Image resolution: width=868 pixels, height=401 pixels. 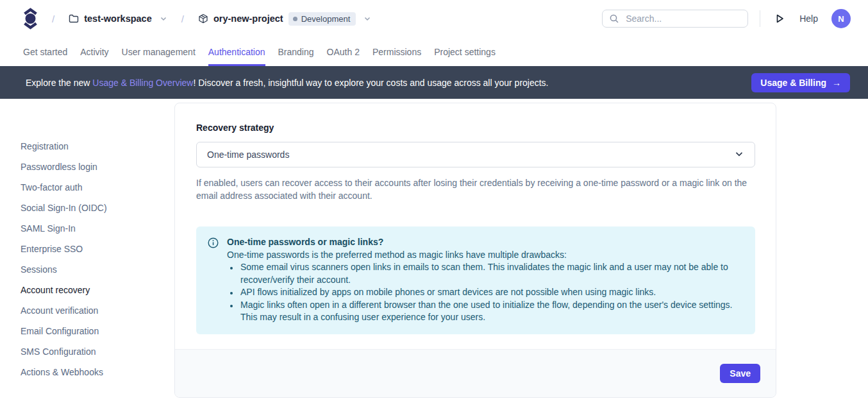 I want to click on recovery-strategy-label: Recovery strategy, so click(x=476, y=128).